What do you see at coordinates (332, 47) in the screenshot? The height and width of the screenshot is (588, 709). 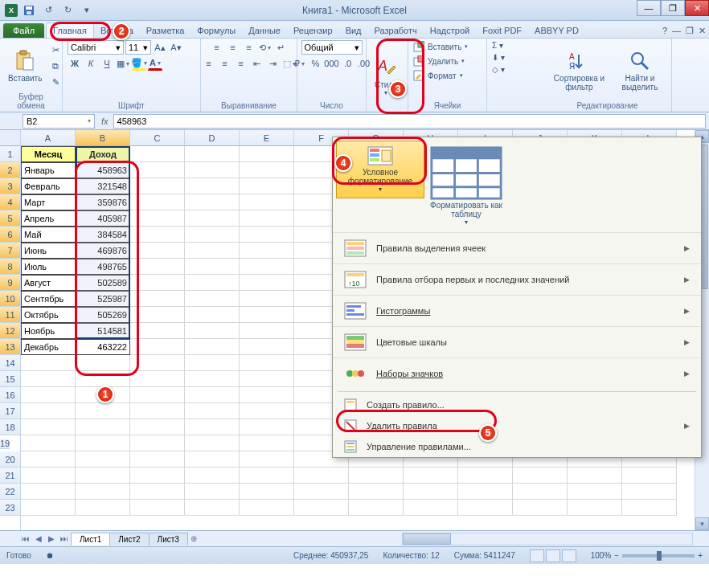 I see `number-format-combo: Общий▾` at bounding box center [332, 47].